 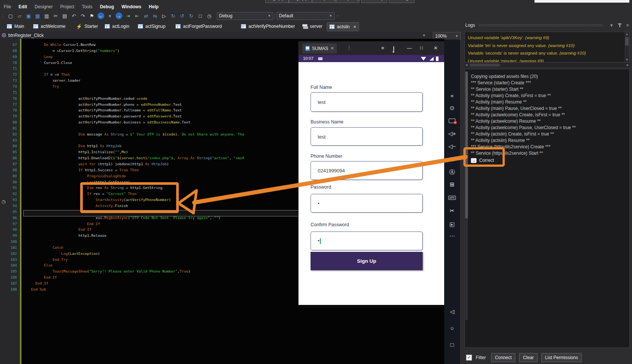 What do you see at coordinates (320, 48) in the screenshot?
I see `device-tab: SUMAS ✕` at bounding box center [320, 48].